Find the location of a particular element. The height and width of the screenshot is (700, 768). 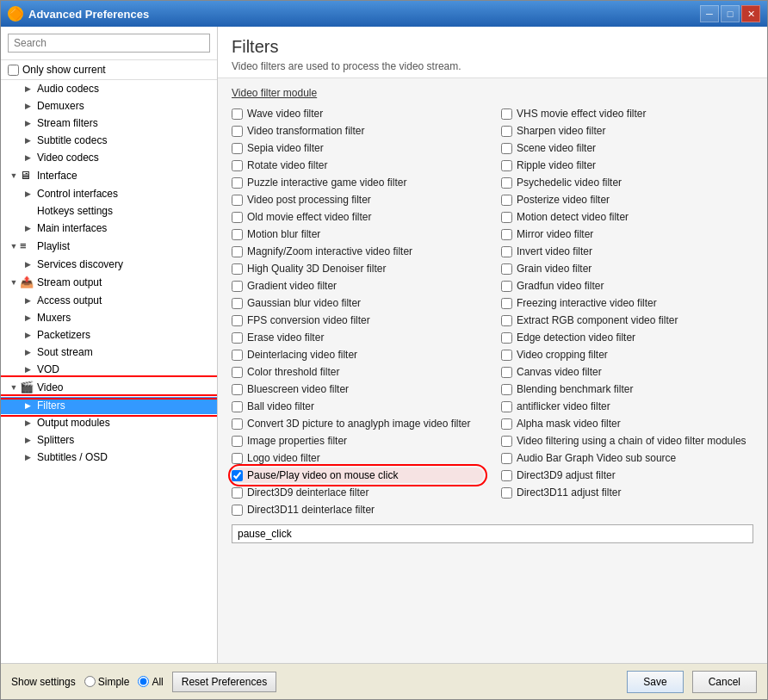

filter-label-video-transform: Video transformation filter is located at coordinates (307, 131).